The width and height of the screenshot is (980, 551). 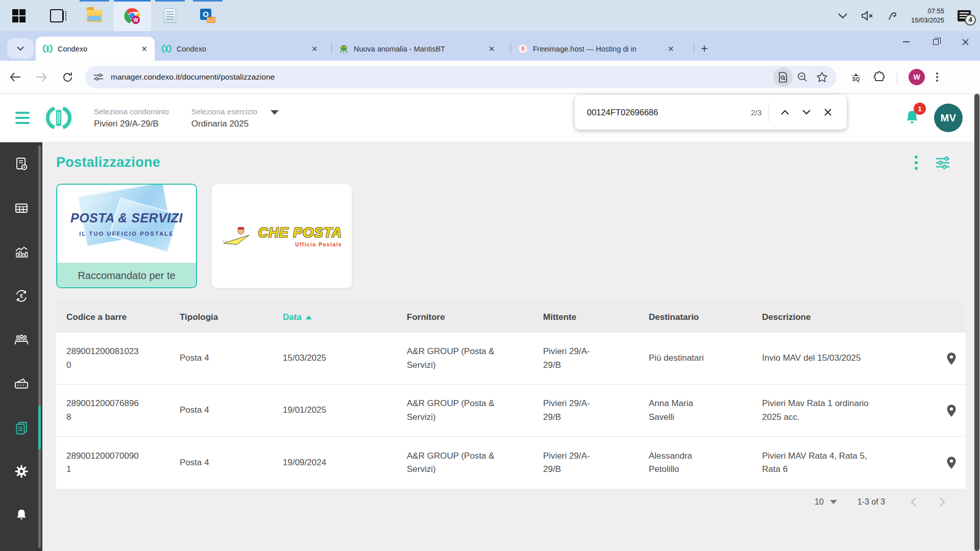 I want to click on taskbar-outlook: O, so click(x=208, y=15).